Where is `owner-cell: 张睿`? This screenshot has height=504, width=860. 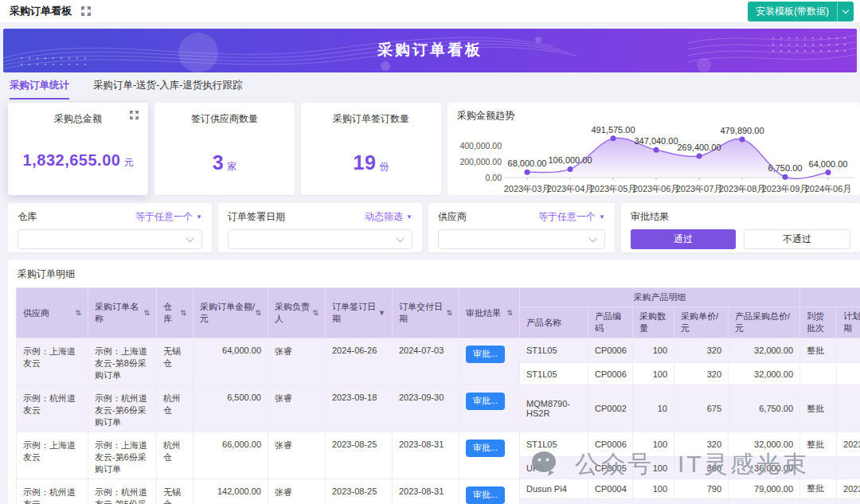
owner-cell: 张睿 is located at coordinates (297, 492).